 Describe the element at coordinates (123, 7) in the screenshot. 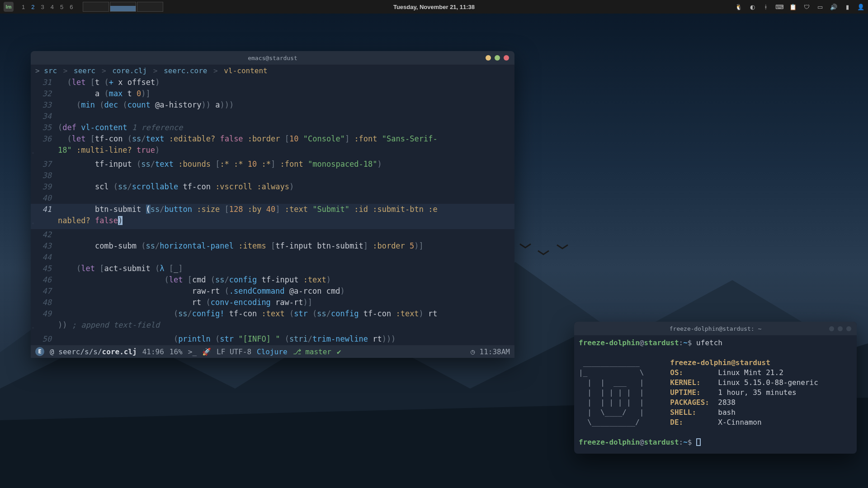

I see `system-graphs` at that location.